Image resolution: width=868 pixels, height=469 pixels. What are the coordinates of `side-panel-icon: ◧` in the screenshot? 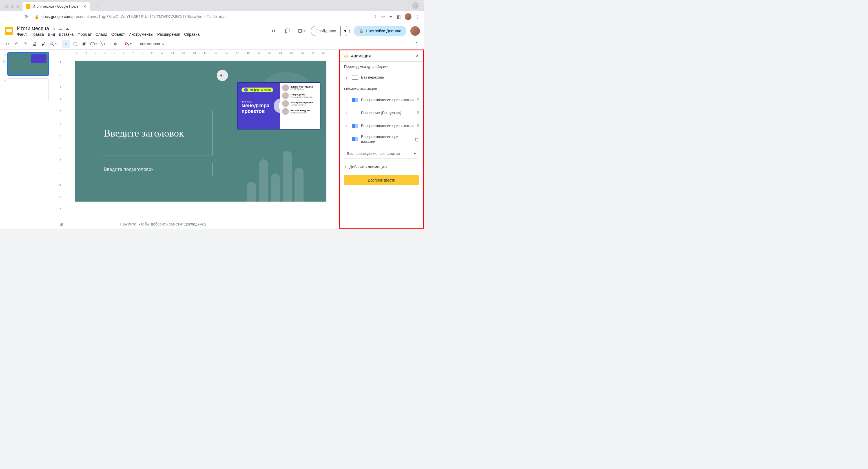 It's located at (399, 17).